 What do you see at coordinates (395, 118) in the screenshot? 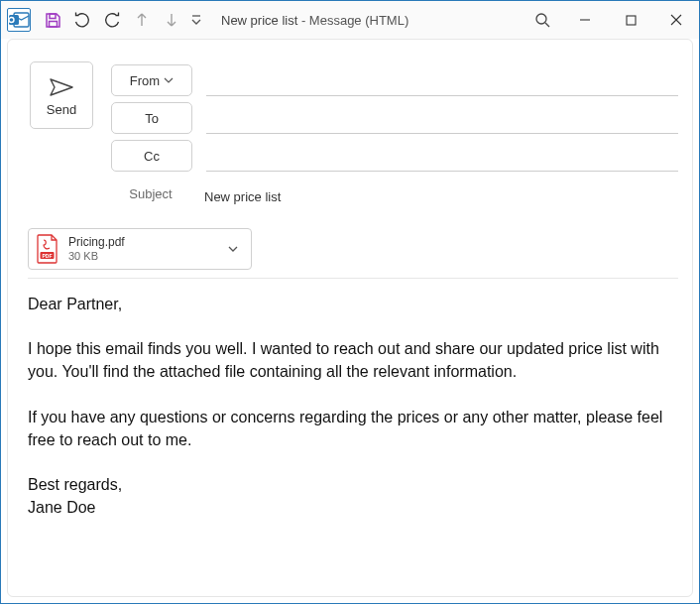
I see `to-row: To` at bounding box center [395, 118].